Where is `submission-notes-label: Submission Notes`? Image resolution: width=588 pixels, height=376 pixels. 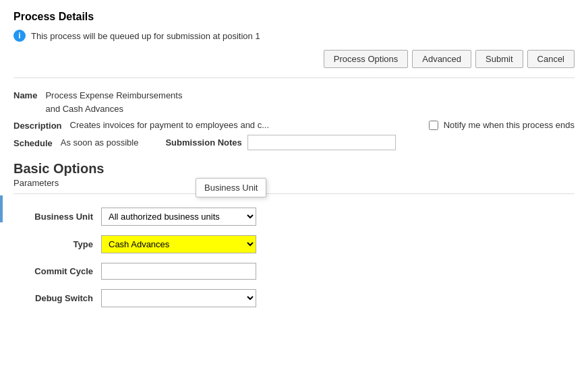 submission-notes-label: Submission Notes is located at coordinates (204, 143).